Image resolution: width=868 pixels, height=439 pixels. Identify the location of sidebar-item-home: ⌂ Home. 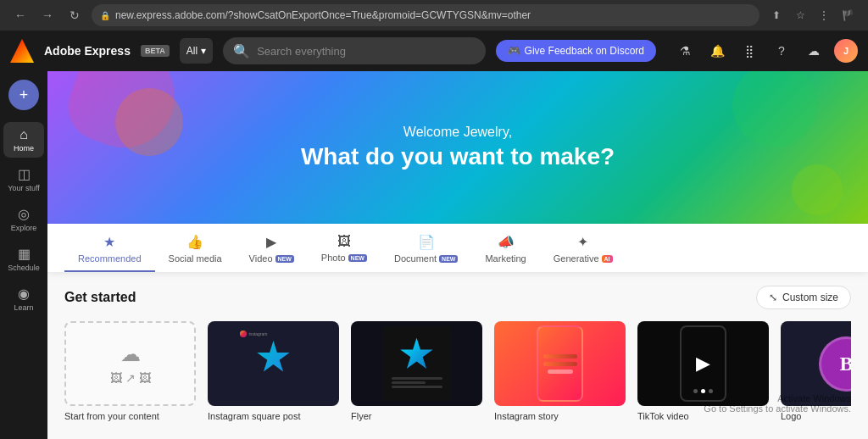
(24, 140).